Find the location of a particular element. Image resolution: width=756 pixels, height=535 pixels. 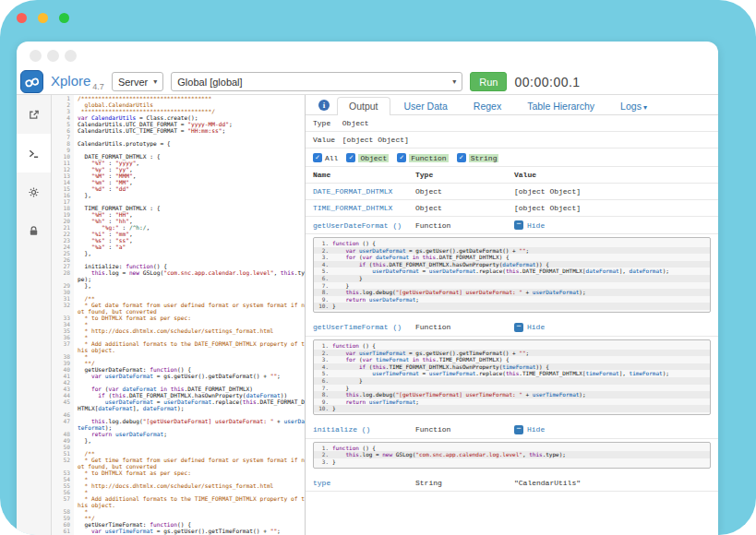

line-number: 42 is located at coordinates (63, 382).